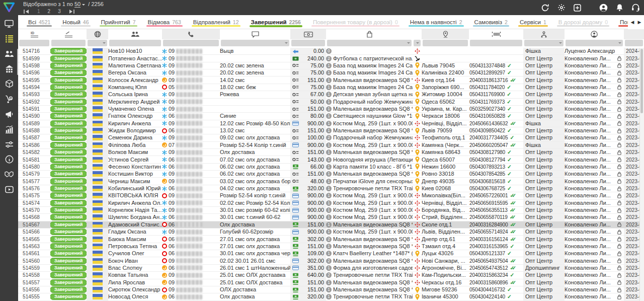 The height and width of the screenshot is (301, 644). What do you see at coordinates (331, 80) in the screenshot?
I see `table-row: 514595ЗавершенийКолосок Александр0914.02…` at bounding box center [331, 80].